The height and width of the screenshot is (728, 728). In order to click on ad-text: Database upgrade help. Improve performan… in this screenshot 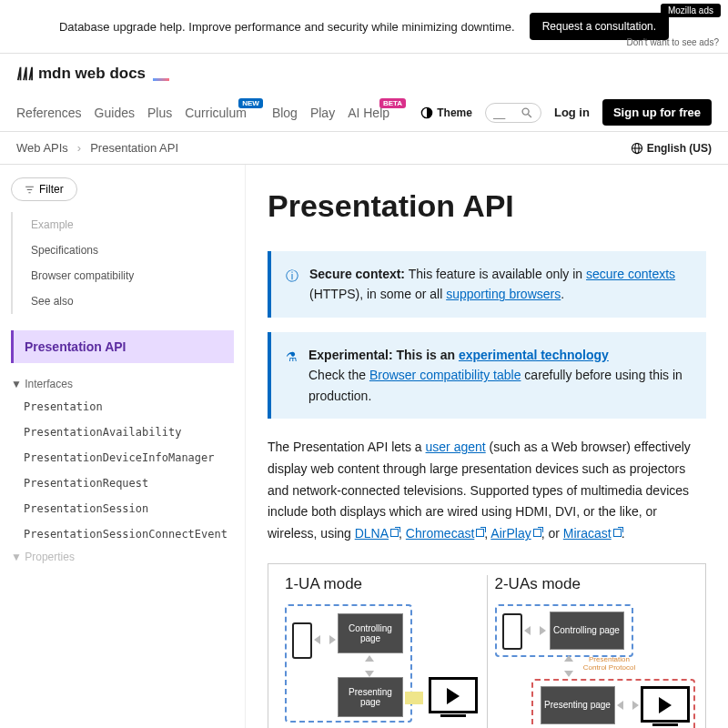, I will do `click(288, 27)`.